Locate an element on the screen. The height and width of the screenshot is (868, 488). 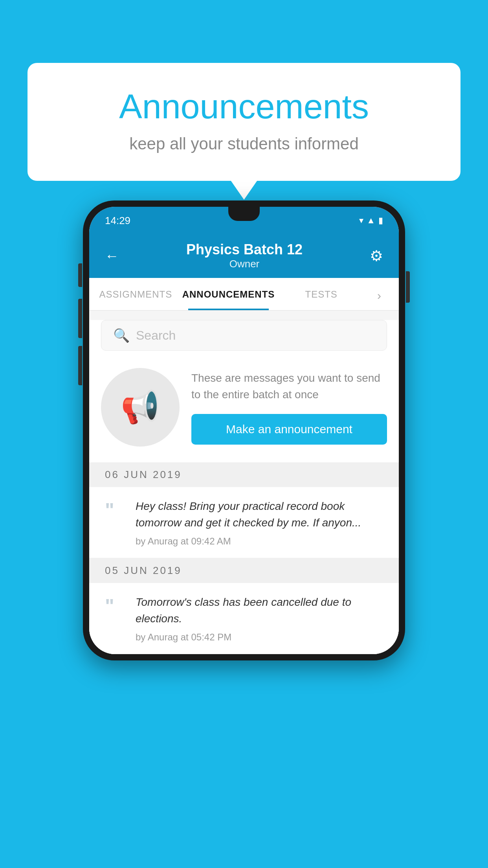
app-header: ← Physics Batch 12 Owner ⚙ is located at coordinates (244, 256).